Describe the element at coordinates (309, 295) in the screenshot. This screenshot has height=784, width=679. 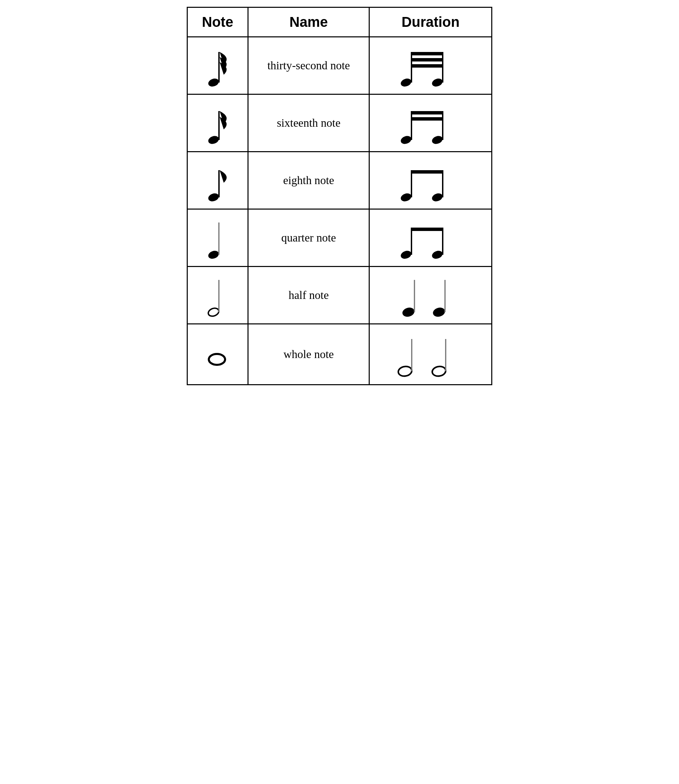
I see `name-cell-half: half note` at that location.